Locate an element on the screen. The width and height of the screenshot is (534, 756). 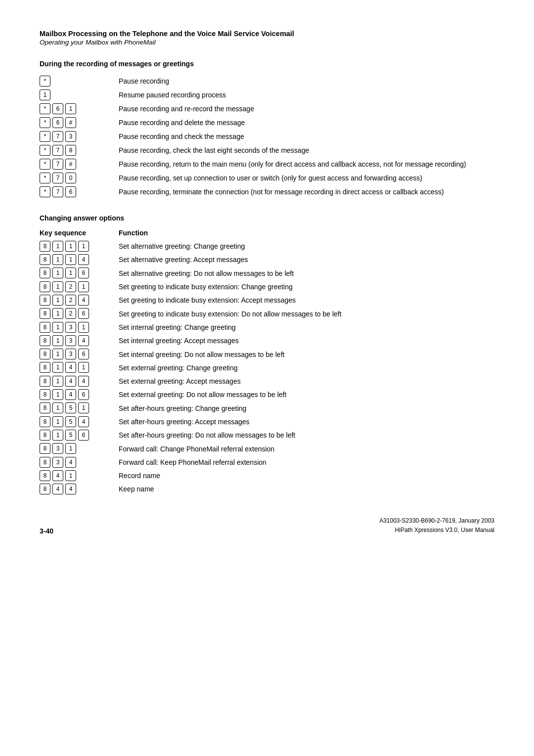
ks-row: 8154Set after-hours greeting: Accept mes… is located at coordinates (267, 422).